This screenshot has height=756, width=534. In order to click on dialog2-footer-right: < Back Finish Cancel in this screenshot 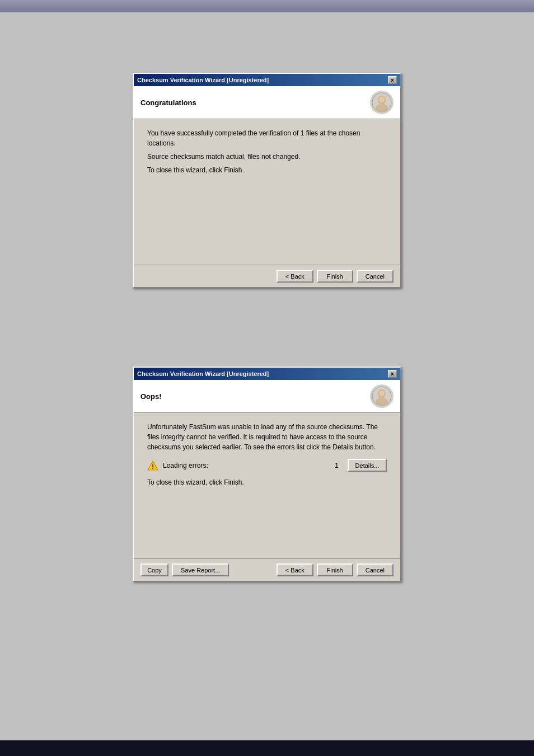, I will do `click(335, 570)`.